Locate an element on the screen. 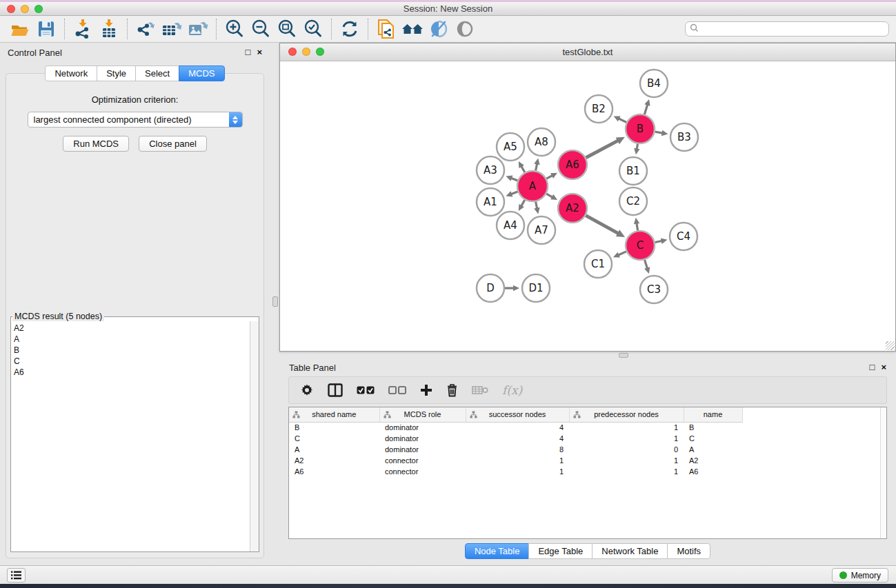  close-window-button is located at coordinates (11, 9).